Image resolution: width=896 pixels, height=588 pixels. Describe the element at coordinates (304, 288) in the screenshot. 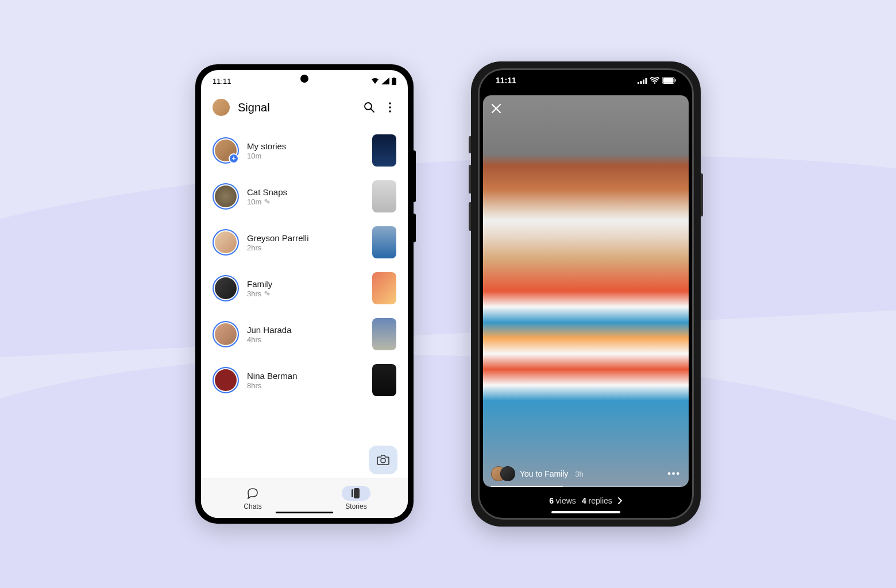

I see `story-row-family: Family 3hrs` at that location.